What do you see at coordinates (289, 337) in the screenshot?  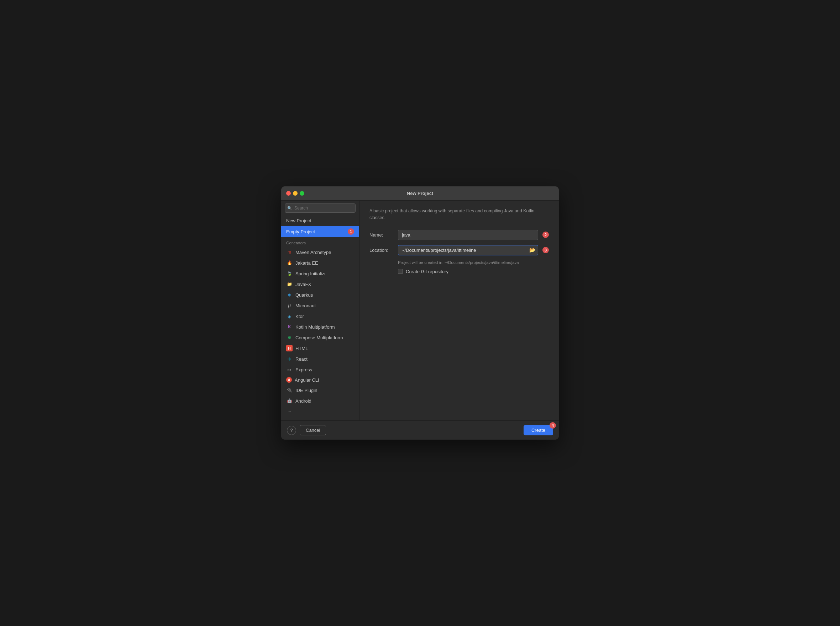 I see `compose-icon: ⚙` at bounding box center [289, 337].